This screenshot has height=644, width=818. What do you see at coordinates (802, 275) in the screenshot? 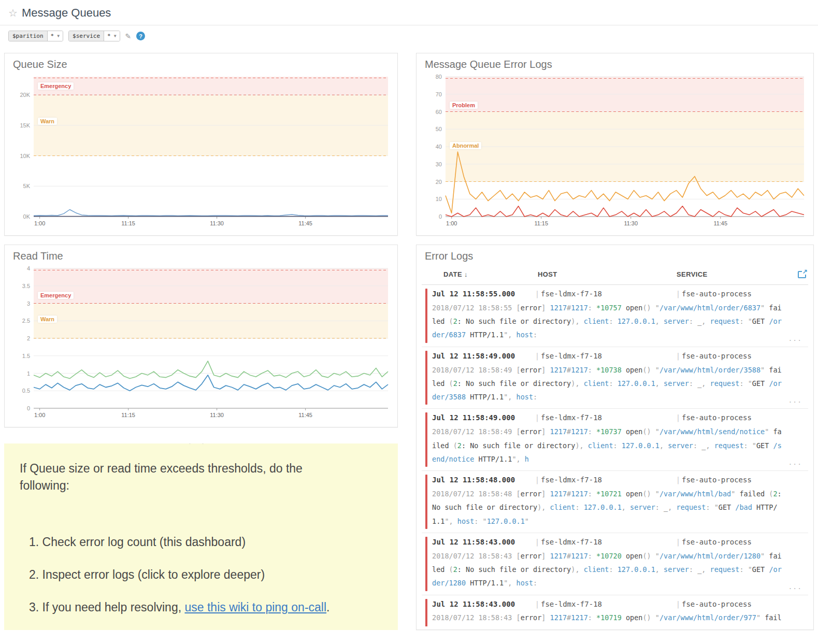
I see `open-in-new-icon: ↗` at bounding box center [802, 275].